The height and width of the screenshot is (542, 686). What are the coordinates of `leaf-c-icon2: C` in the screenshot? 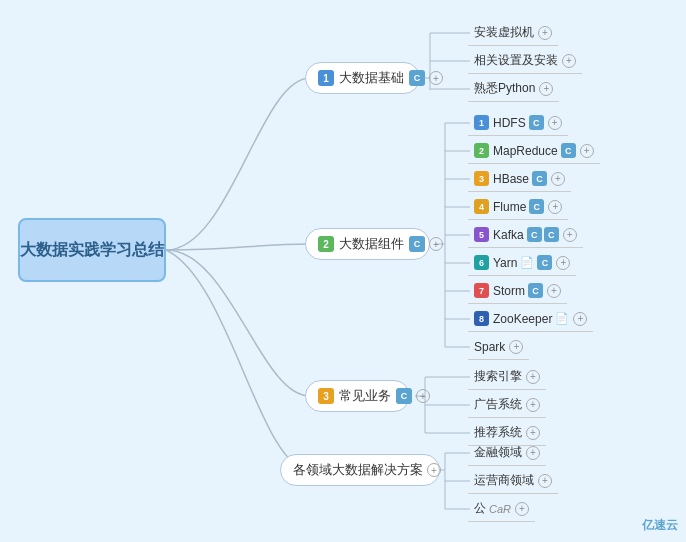 It's located at (552, 234).